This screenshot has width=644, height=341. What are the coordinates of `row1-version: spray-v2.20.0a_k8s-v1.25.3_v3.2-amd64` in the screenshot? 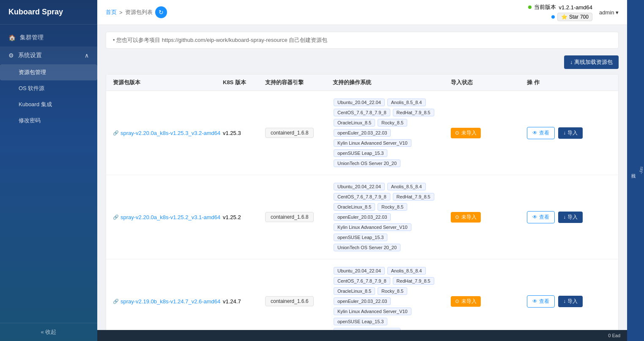 It's located at (168, 133).